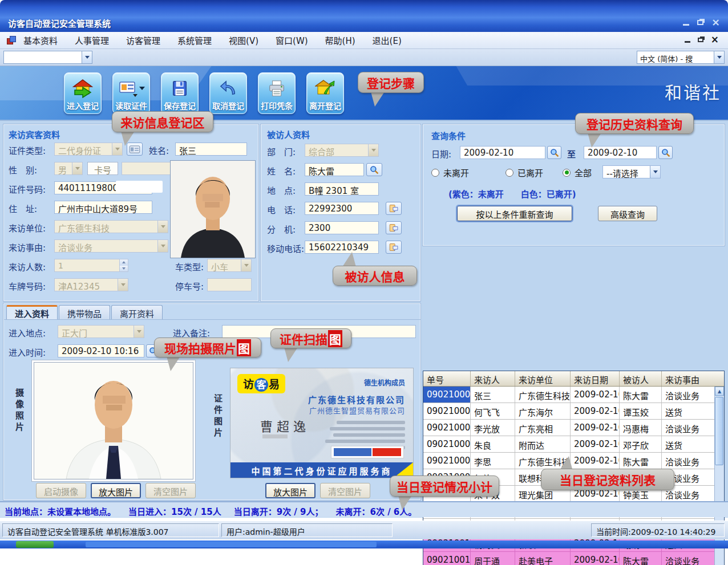  I want to click on table-cell: 冯惠梅, so click(641, 428).